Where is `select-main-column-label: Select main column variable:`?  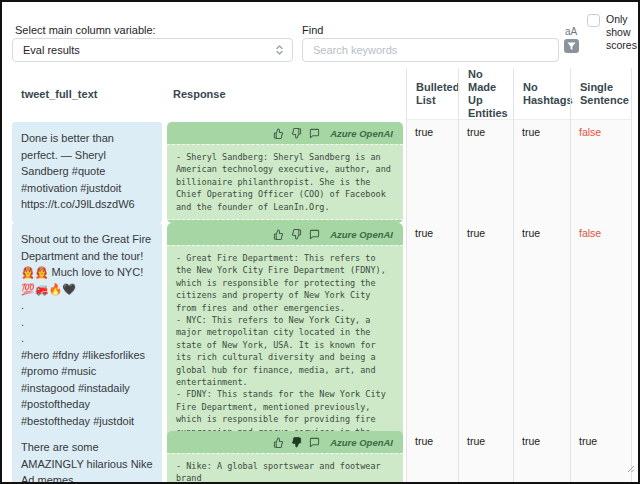
select-main-column-label: Select main column variable: is located at coordinates (86, 30).